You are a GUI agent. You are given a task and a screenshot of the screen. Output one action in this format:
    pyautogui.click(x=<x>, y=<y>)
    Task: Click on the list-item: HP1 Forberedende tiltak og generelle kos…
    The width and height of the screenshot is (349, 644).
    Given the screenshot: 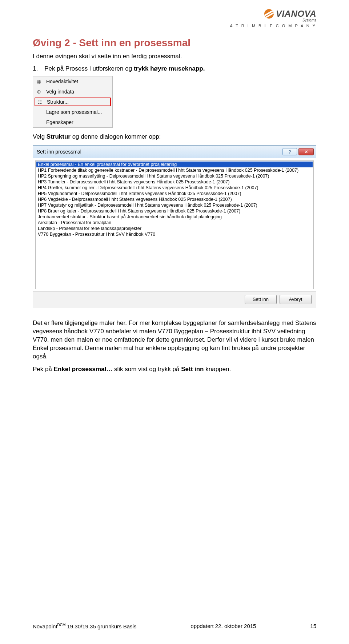 What is the action you would take?
    pyautogui.click(x=174, y=170)
    